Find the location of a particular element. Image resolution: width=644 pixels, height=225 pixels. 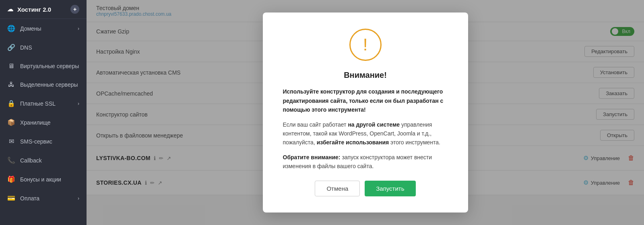

sidebar-item-dns: 🔗 DNS is located at coordinates (43, 48).